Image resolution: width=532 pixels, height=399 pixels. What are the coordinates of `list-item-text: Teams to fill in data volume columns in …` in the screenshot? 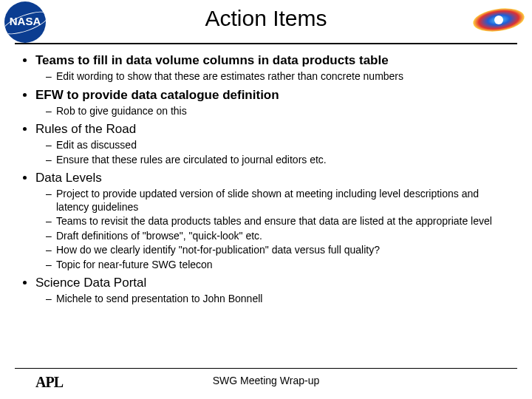 It's located at (212, 61).